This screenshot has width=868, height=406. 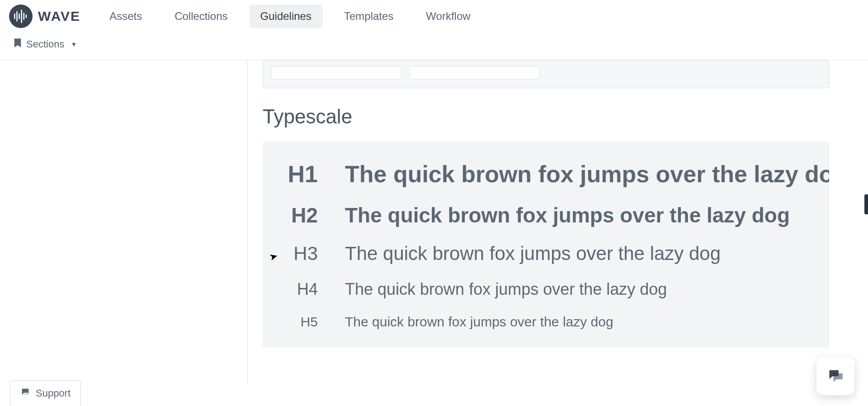 I want to click on nav-guidelines: Guidelines, so click(x=286, y=16).